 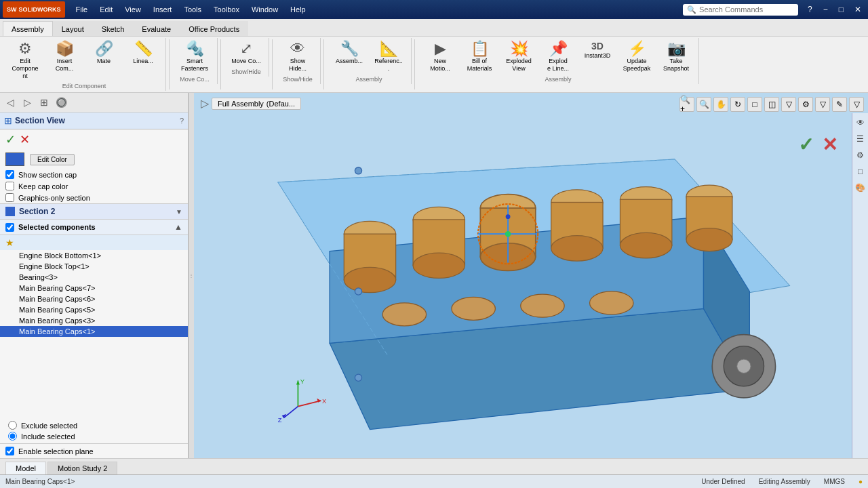 What do you see at coordinates (94, 426) in the screenshot?
I see `radio-exclude: Exclude selected` at bounding box center [94, 426].